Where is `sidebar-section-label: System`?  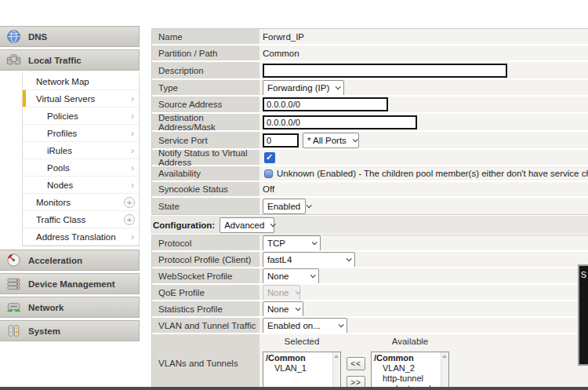 sidebar-section-label: System is located at coordinates (44, 331).